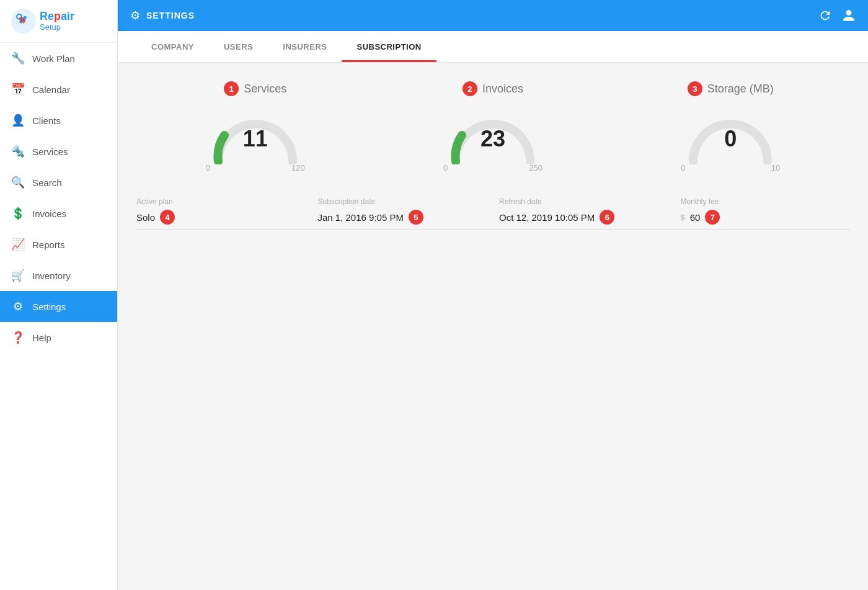 The height and width of the screenshot is (590, 868). Describe the element at coordinates (58, 198) in the screenshot. I see `sidebar-nav: 🔧 Work Plan 📅 Calendar 👤 Clients 🔩 Servi…` at that location.